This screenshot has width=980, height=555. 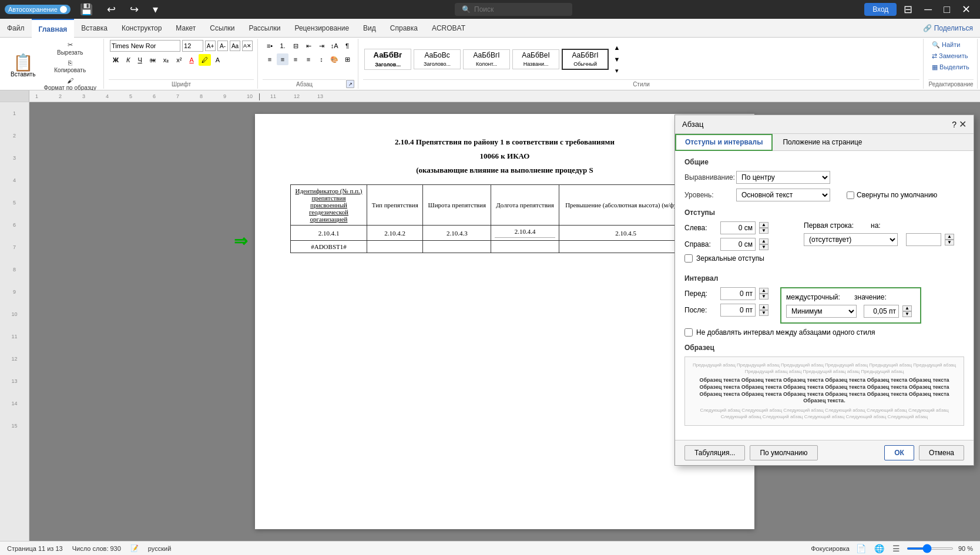 I want to click on left-indent-spinner: ▲ ▼, so click(x=764, y=228).